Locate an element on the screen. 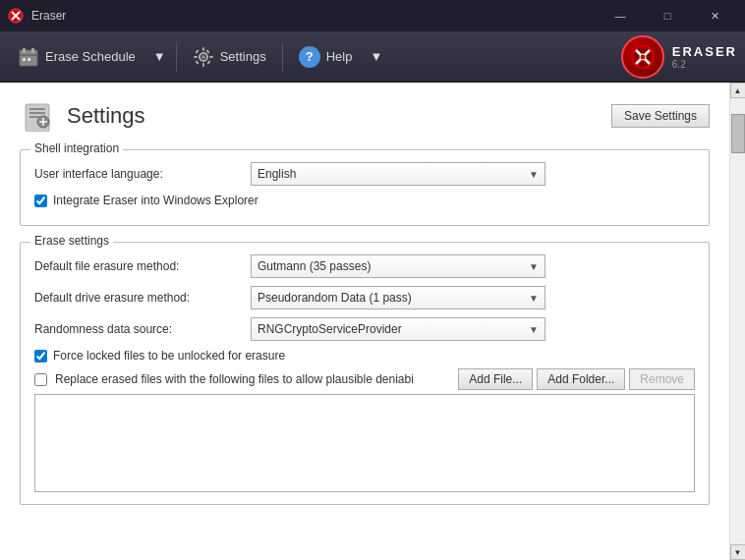 The image size is (745, 560). default-drive-row: Default drive erasure method: Pseudorand… is located at coordinates (365, 298).